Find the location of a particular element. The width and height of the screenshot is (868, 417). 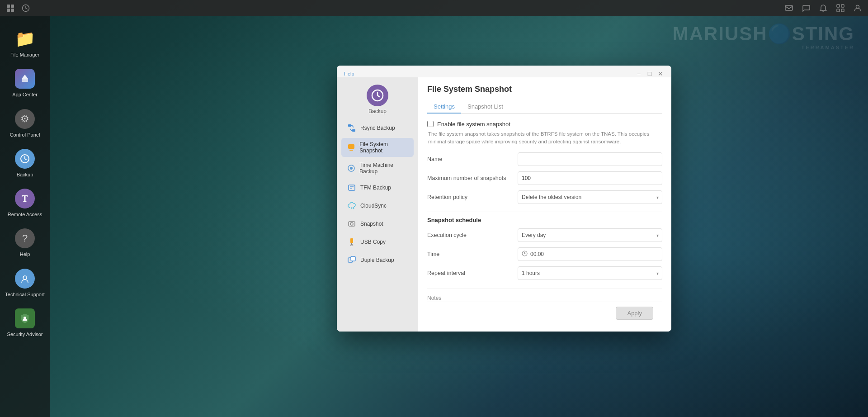

nav-cloudsync: CloudSync is located at coordinates (377, 206).